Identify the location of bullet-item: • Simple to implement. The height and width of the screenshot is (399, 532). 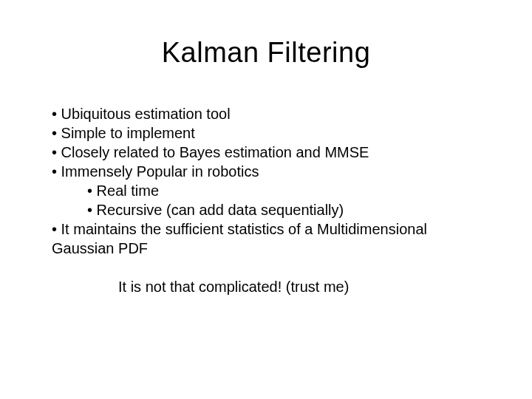
(266, 133).